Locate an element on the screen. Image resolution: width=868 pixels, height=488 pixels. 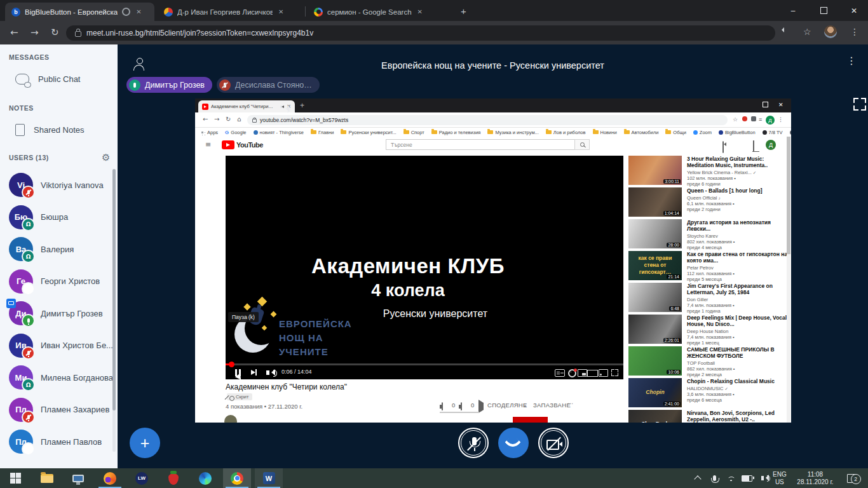
video-thumbnail: как се прави стена от гипсокарт… 21:14 is located at coordinates (655, 266).